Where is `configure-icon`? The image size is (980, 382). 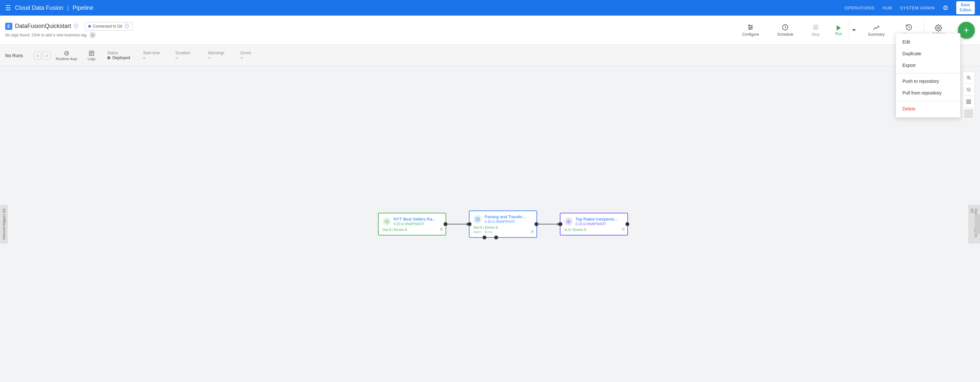 configure-icon is located at coordinates (750, 27).